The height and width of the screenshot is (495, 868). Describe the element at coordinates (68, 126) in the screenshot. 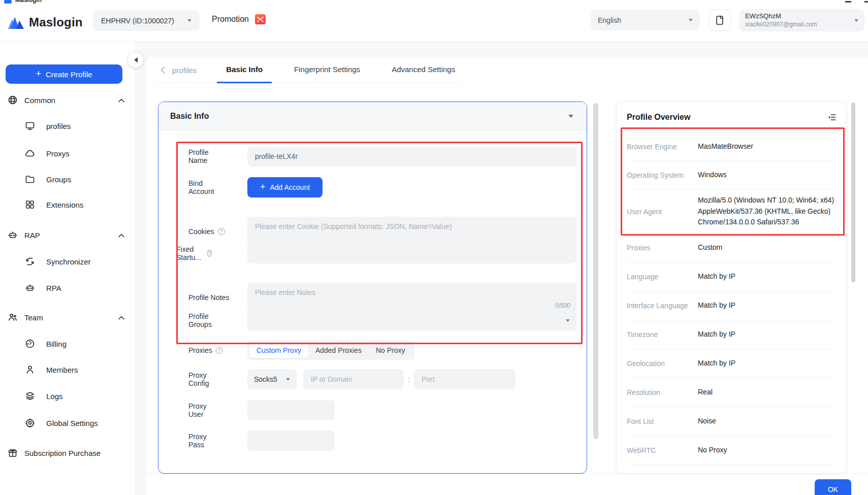

I see `sidebar-item-profiles: profiles` at that location.